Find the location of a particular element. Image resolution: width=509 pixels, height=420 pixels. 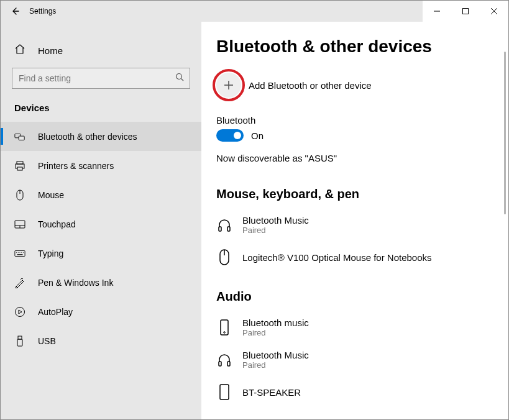

window-title: Settings is located at coordinates (42, 11).